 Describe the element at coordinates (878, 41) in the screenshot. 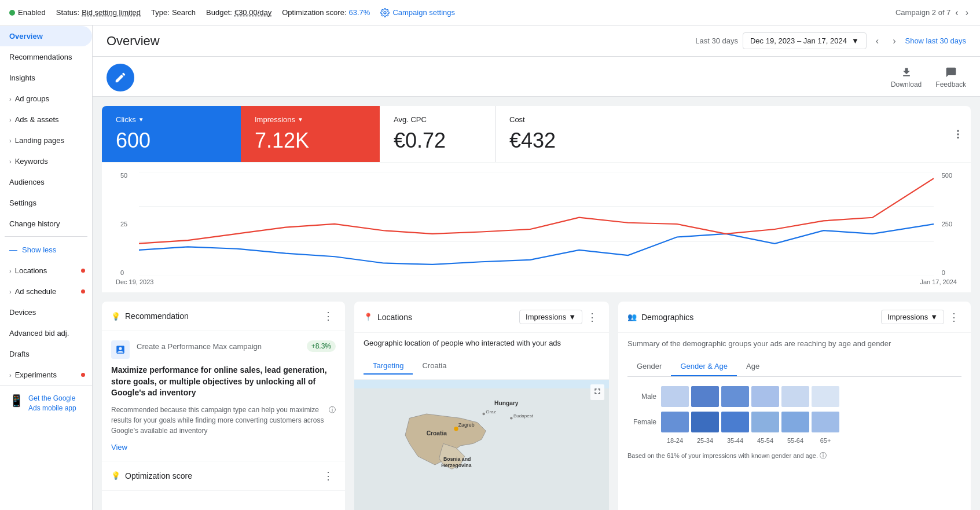

I see `date-prev-button: ‹` at that location.